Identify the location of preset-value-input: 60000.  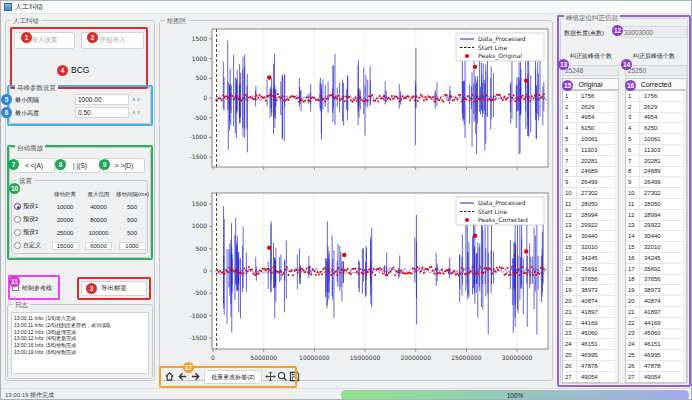
(98, 246).